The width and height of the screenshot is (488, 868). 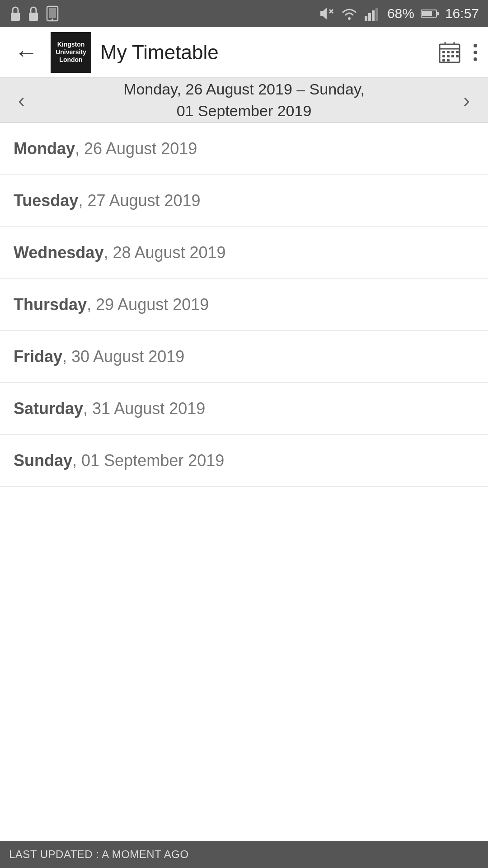 I want to click on day-item: Wednesday, 28 August 2019, so click(x=244, y=253).